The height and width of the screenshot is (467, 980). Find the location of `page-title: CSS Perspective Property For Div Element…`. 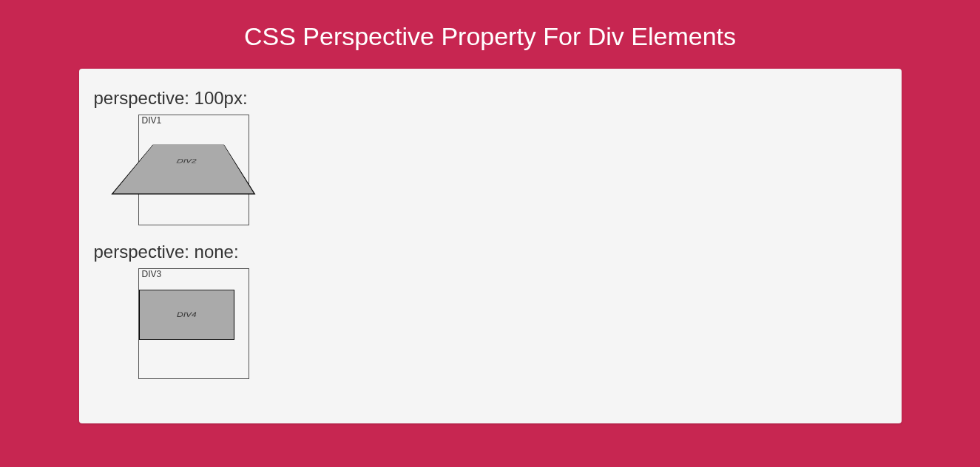

page-title: CSS Perspective Property For Div Element… is located at coordinates (490, 34).